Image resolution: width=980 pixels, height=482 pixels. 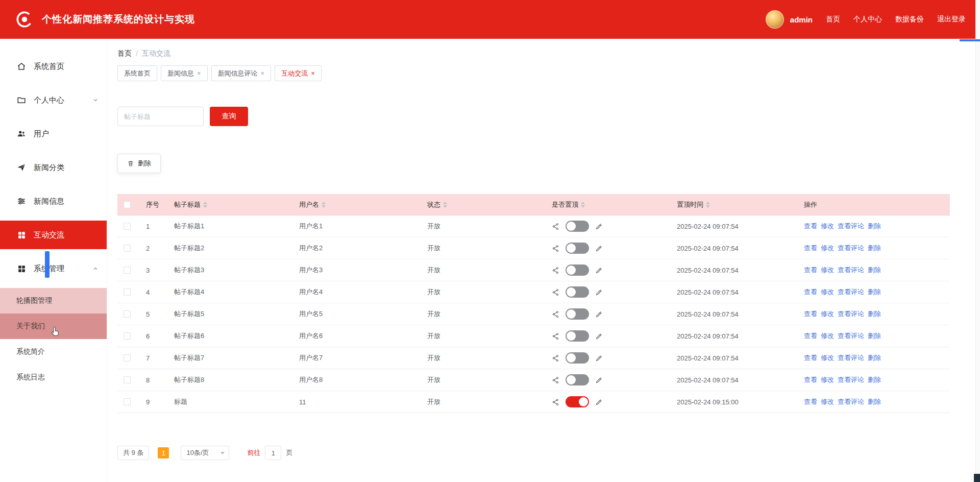 I want to click on sidebar-item-system-home: 系统首页, so click(x=53, y=66).